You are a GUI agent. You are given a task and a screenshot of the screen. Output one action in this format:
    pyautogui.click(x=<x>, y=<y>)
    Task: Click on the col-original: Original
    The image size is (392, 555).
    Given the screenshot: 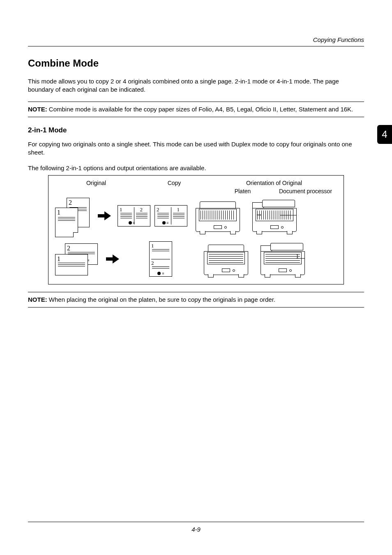 What is the action you would take?
    pyautogui.click(x=96, y=183)
    